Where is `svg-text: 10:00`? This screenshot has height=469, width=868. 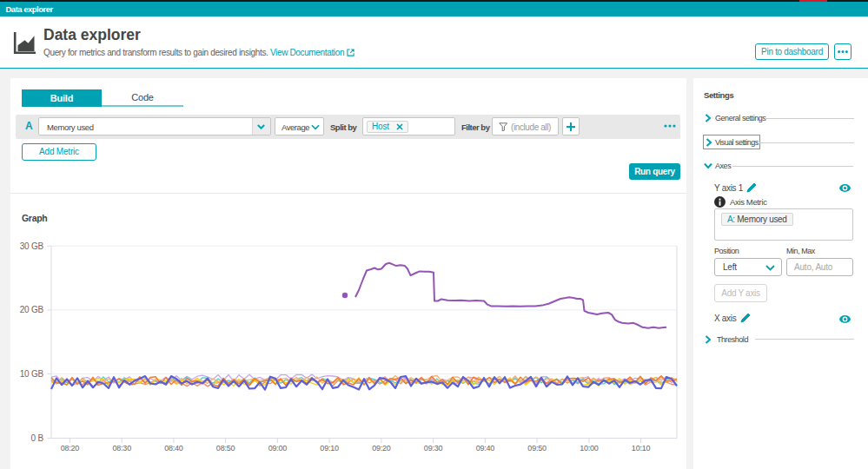
svg-text: 10:00 is located at coordinates (589, 448).